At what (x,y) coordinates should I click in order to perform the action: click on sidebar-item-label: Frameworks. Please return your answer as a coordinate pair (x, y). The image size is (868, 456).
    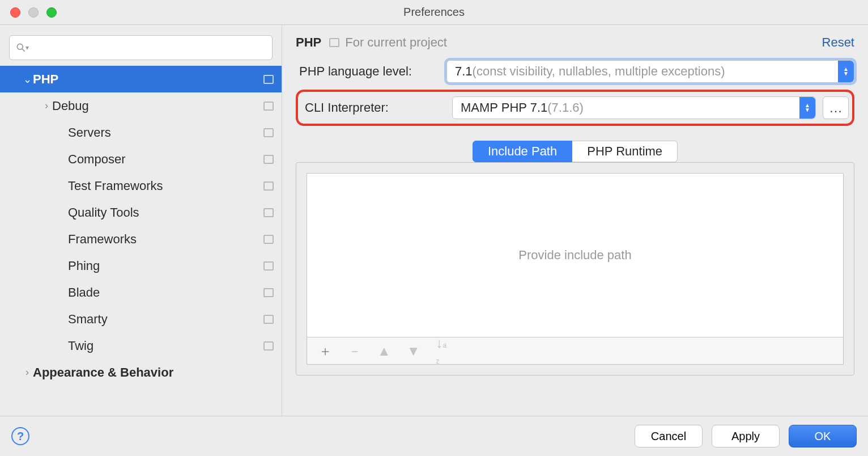
    Looking at the image, I should click on (163, 239).